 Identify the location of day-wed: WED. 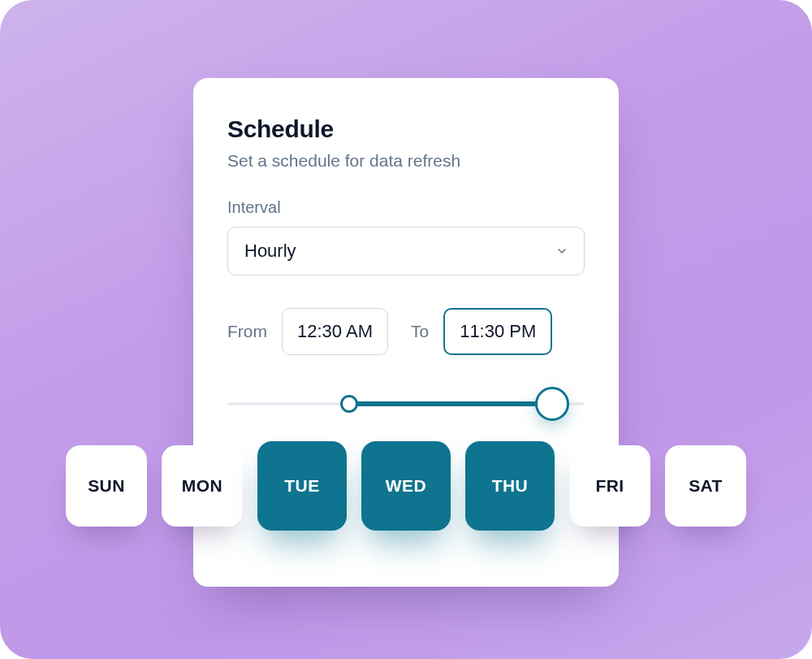
(406, 486).